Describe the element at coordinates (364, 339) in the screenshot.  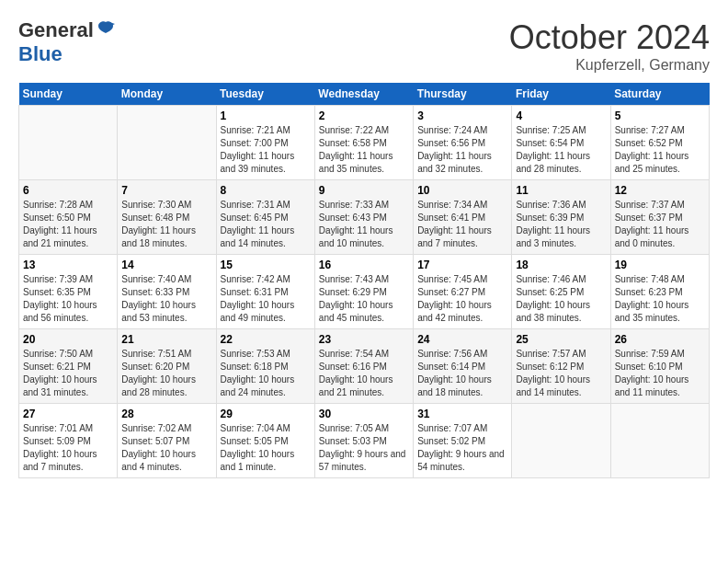
I see `day-number: 23` at that location.